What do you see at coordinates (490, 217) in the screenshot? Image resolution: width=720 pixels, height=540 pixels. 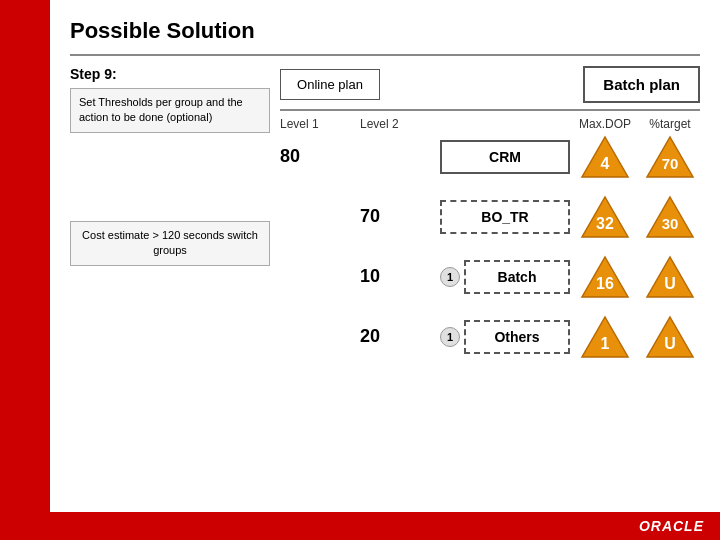 I see `table-row: 70BO_TR 32 30` at bounding box center [490, 217].